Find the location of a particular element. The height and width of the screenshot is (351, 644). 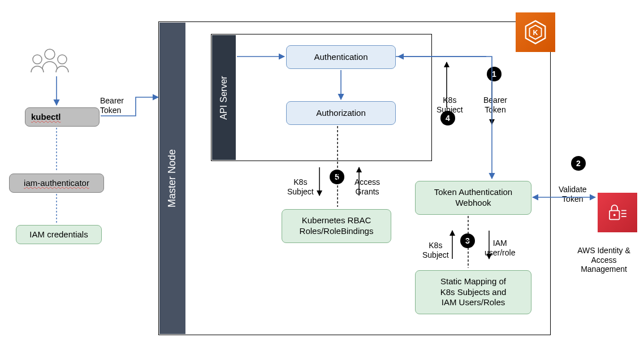

static-mapping-label: Static Mapping of K8s Subjects and IAM U… is located at coordinates (474, 292).